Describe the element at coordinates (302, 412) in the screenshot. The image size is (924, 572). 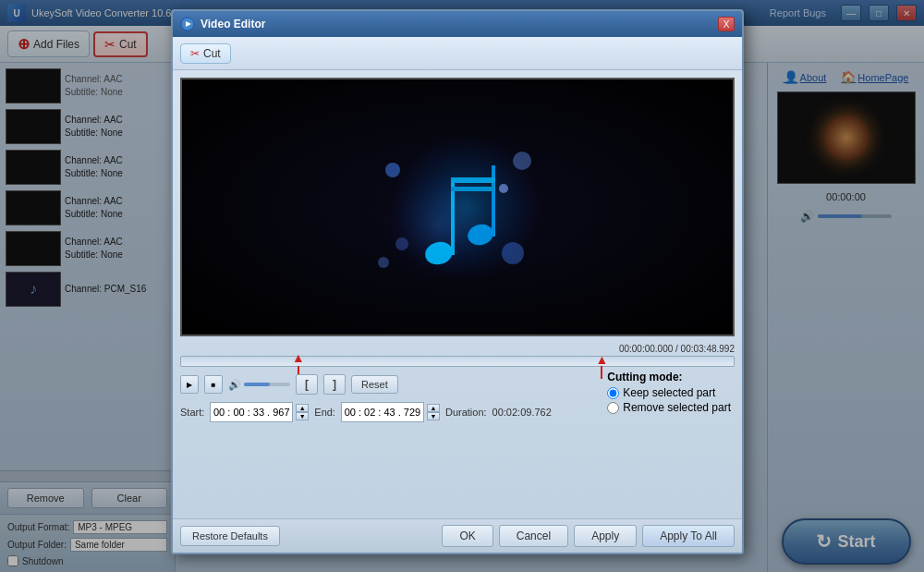
I see `start-time-spinner: ▲ ▼` at that location.